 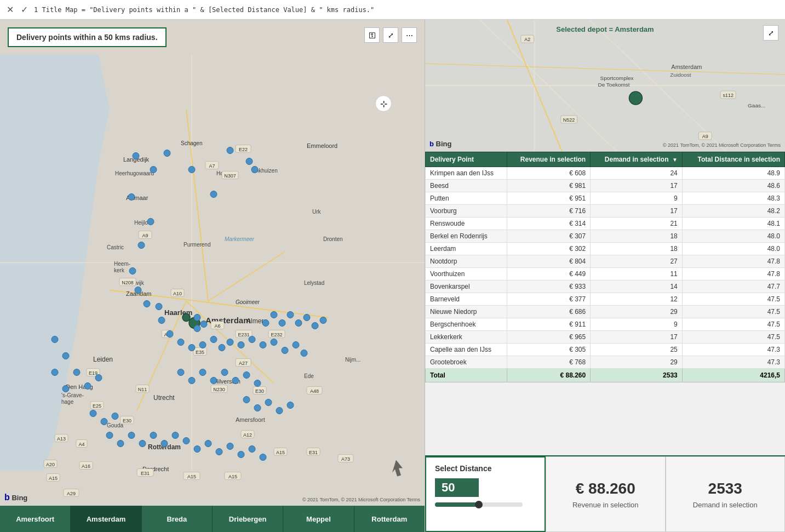 What do you see at coordinates (409, 35) in the screenshot?
I see `more-button: ⋯` at bounding box center [409, 35].